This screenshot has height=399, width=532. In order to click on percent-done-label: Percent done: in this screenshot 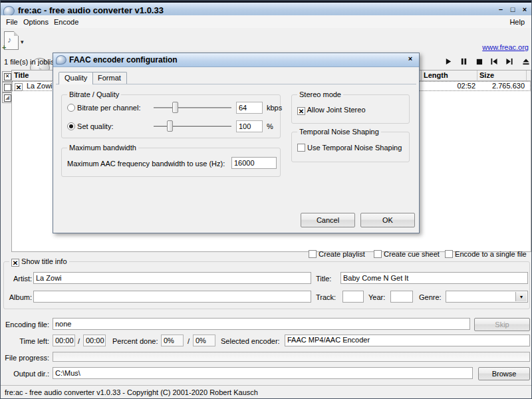, I will do `click(136, 341)`.